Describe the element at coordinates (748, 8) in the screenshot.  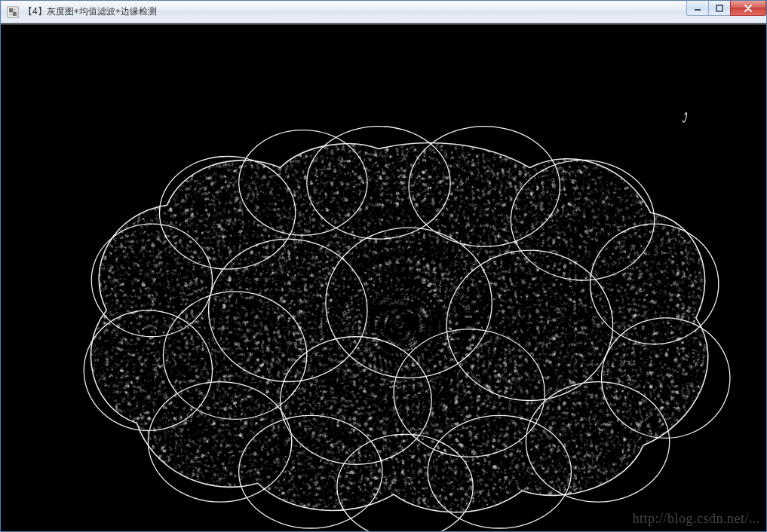
I see `close-button` at that location.